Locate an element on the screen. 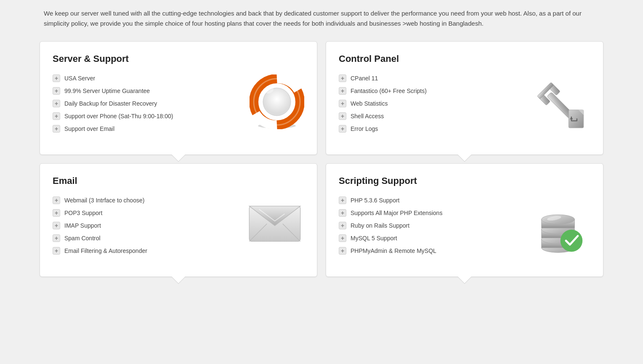  card-title-email: Email is located at coordinates (178, 181).